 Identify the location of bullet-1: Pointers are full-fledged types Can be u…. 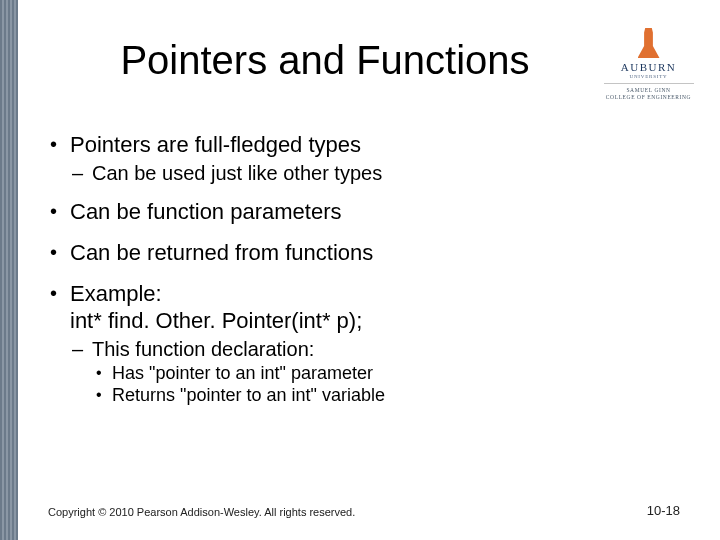
(364, 158).